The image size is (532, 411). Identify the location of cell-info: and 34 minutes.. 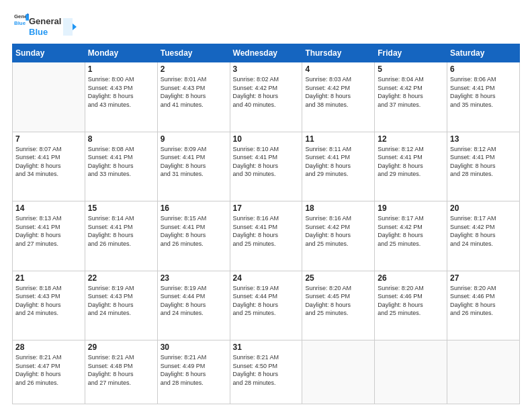
(48, 175).